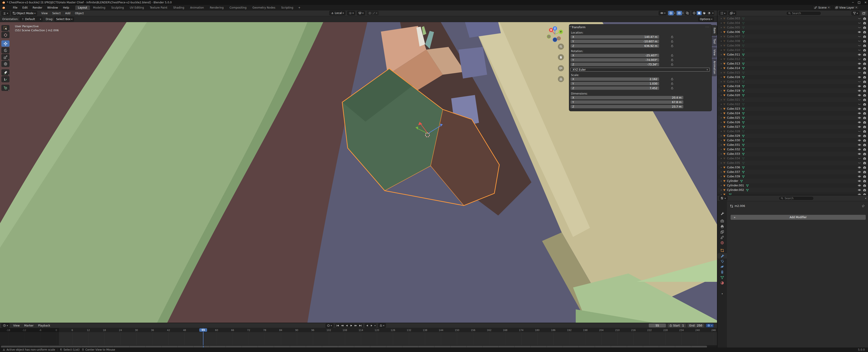  I want to click on zoom-button, so click(561, 46).